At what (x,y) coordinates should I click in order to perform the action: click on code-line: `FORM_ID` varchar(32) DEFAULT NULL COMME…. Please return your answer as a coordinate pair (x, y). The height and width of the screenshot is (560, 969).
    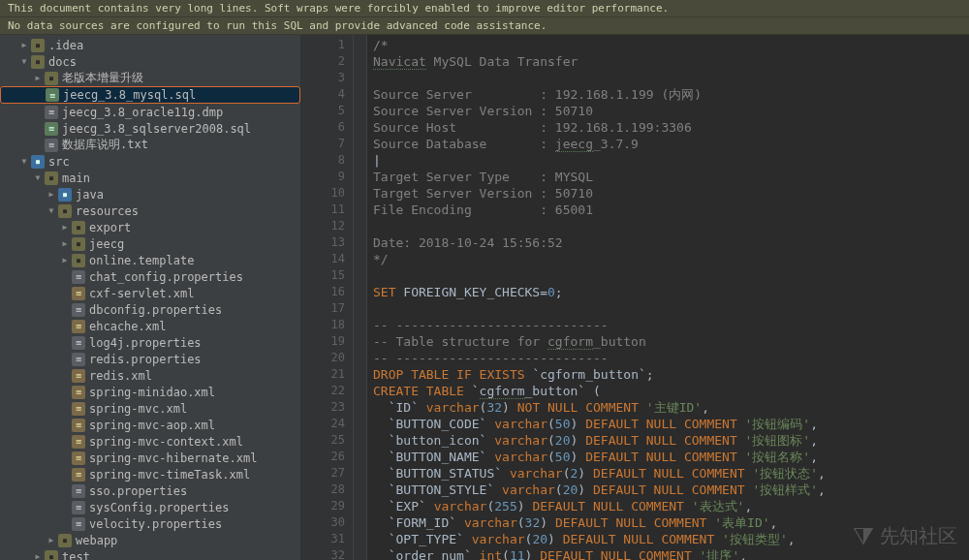
    Looking at the image, I should click on (669, 523).